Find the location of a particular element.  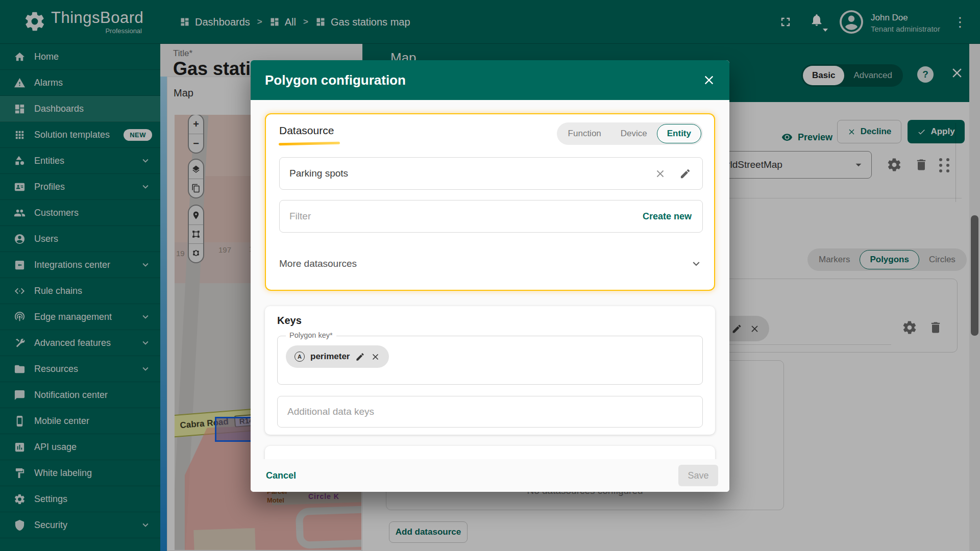

dialog-header: Polygon configuration is located at coordinates (490, 80).